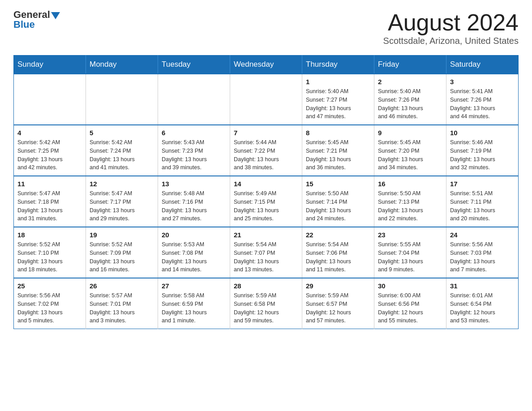  I want to click on weekday-header-friday: Friday, so click(410, 65).